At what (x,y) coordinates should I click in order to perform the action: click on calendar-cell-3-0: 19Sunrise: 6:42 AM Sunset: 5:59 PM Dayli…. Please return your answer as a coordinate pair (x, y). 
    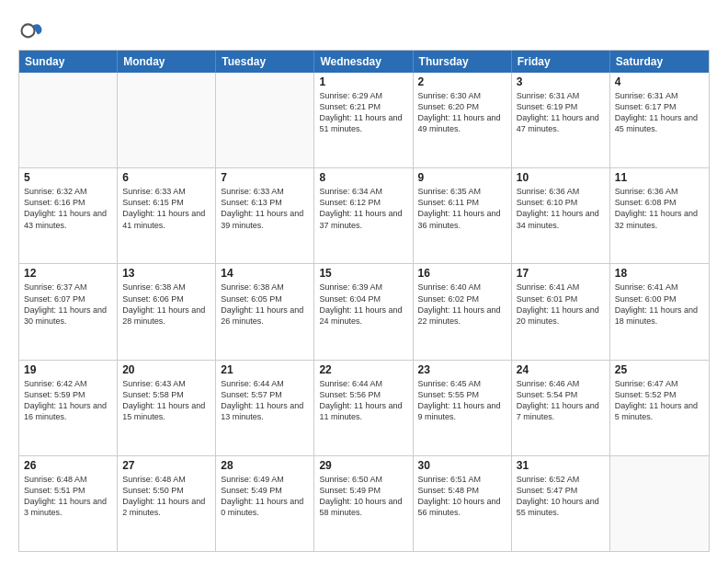
    Looking at the image, I should click on (68, 408).